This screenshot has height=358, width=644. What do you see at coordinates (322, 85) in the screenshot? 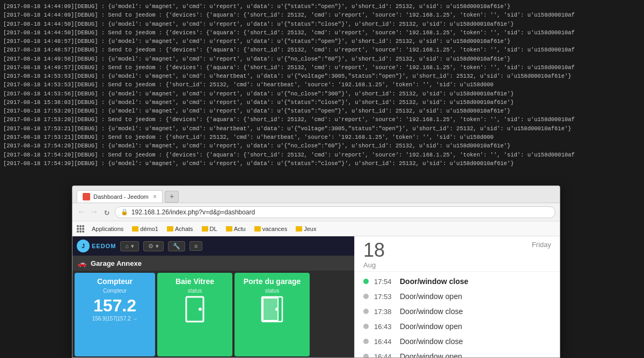
I see `log-line: [2017-08-18 14:53:53][DEBUG] : Send to j…` at bounding box center [322, 85].